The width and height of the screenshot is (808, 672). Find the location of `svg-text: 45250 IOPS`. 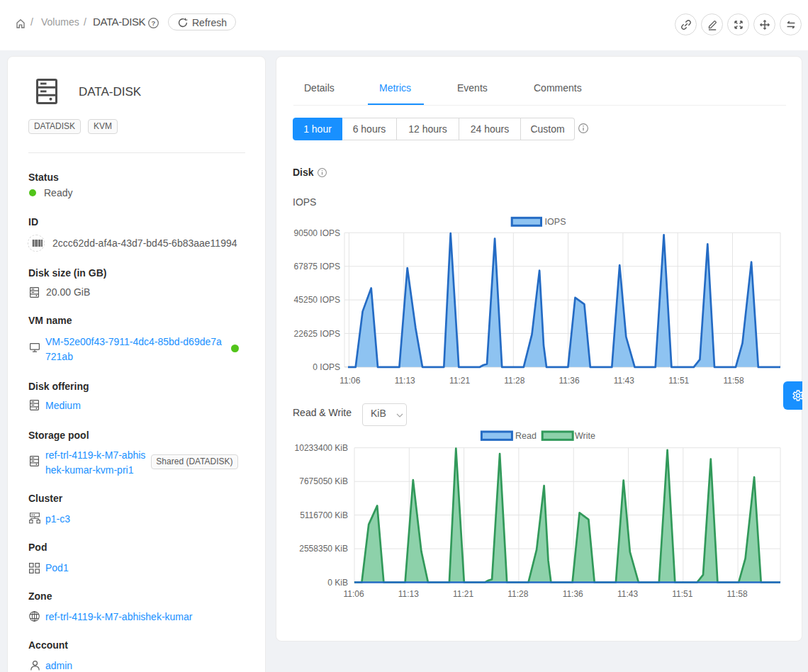

svg-text: 45250 IOPS is located at coordinates (318, 300).